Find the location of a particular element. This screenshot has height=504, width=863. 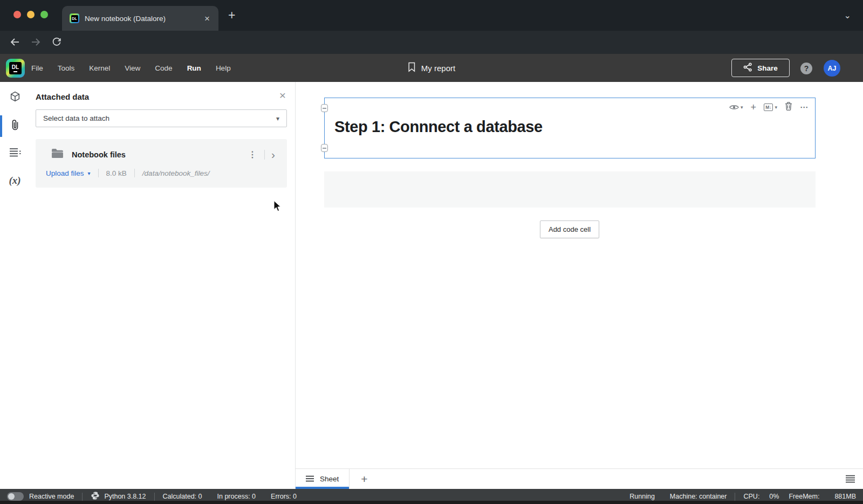

upload-caret-icon: ▾ is located at coordinates (90, 174).